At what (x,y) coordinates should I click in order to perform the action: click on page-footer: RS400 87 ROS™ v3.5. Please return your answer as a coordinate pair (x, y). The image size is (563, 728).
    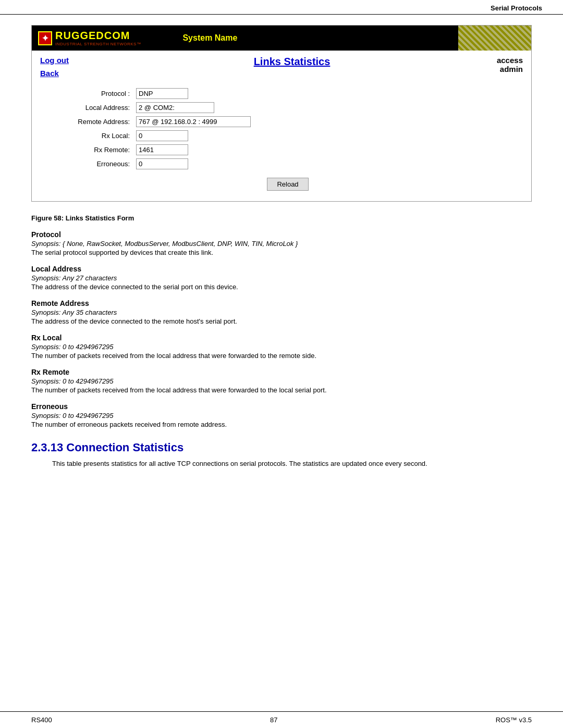
    Looking at the image, I should click on (282, 720).